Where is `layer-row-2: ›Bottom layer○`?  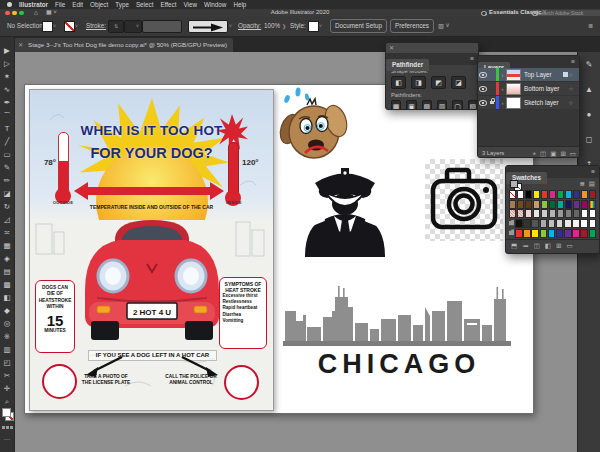
layer-row-2: ›Bottom layer○ is located at coordinates (528, 89).